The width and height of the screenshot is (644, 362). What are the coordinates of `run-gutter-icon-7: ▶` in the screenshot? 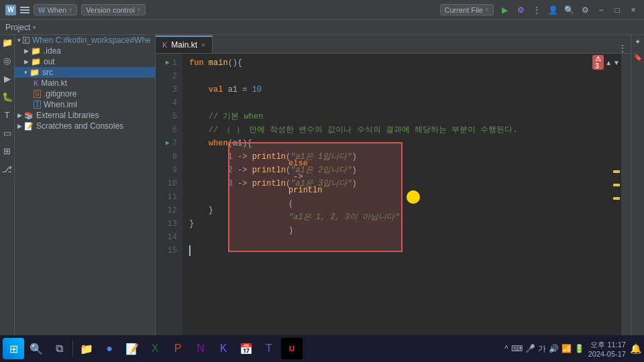 It's located at (168, 143).